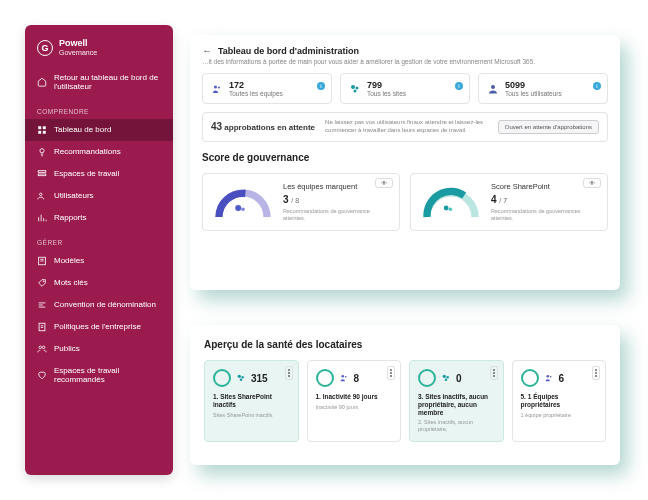 This screenshot has height=500, width=648. Describe the element at coordinates (405, 344) in the screenshot. I see `tenant-health-title: Aperçu de la santé des locataires` at that location.